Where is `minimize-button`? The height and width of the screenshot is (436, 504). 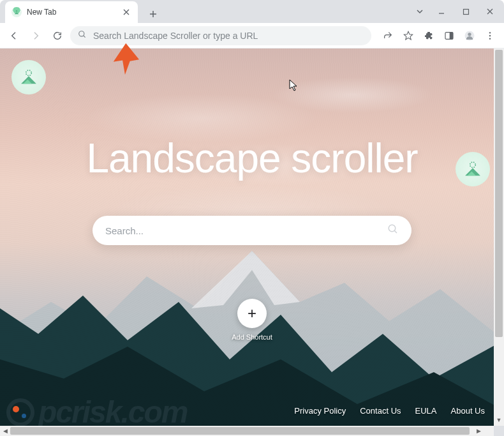 minimize-button is located at coordinates (441, 11).